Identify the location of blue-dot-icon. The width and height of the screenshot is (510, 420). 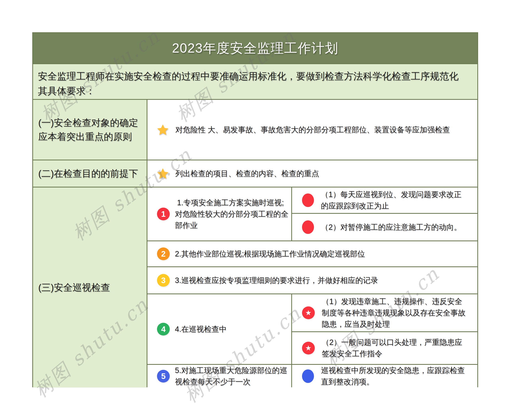
(308, 376).